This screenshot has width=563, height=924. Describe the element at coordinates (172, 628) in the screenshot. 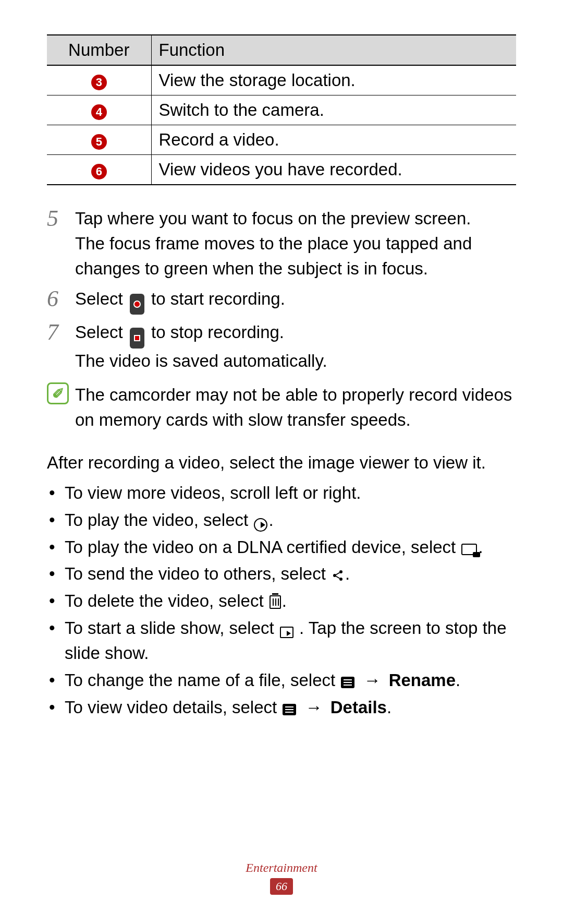

I see `list-text-pre: To start a slide show, select` at that location.